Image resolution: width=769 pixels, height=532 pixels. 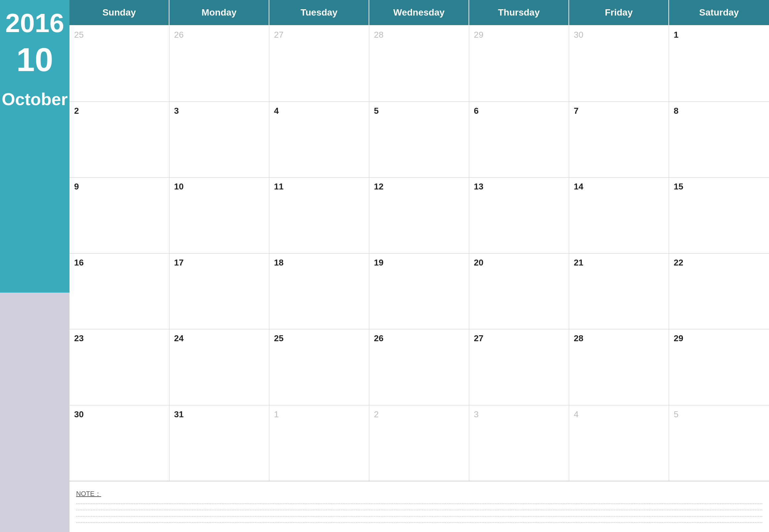 What do you see at coordinates (679, 187) in the screenshot?
I see `cell-date: 15` at bounding box center [679, 187].